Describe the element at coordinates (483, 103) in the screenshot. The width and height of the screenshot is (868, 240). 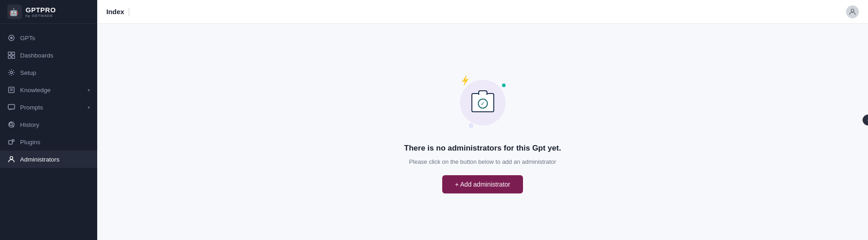
I see `illustration-box: ✓` at that location.